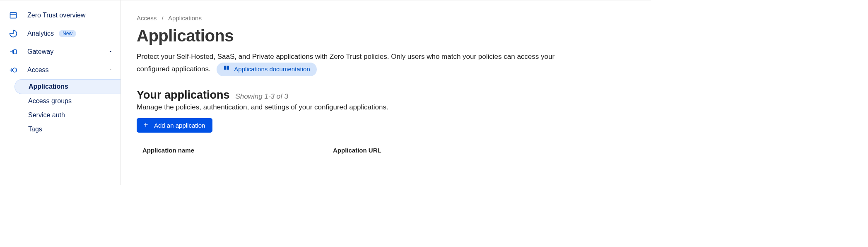 Image resolution: width=868 pixels, height=247 pixels. What do you see at coordinates (13, 15) in the screenshot?
I see `window-icon` at bounding box center [13, 15].